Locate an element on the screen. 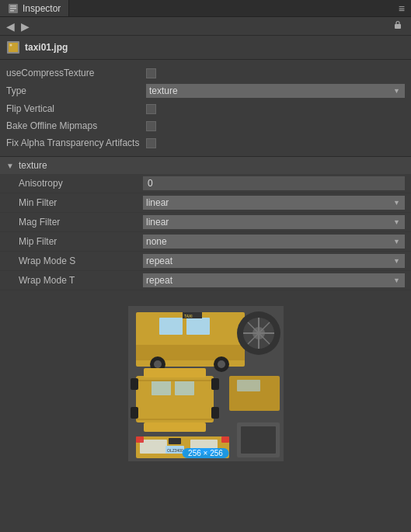  flip-vertical-row: Flip Vertical is located at coordinates (205, 109).